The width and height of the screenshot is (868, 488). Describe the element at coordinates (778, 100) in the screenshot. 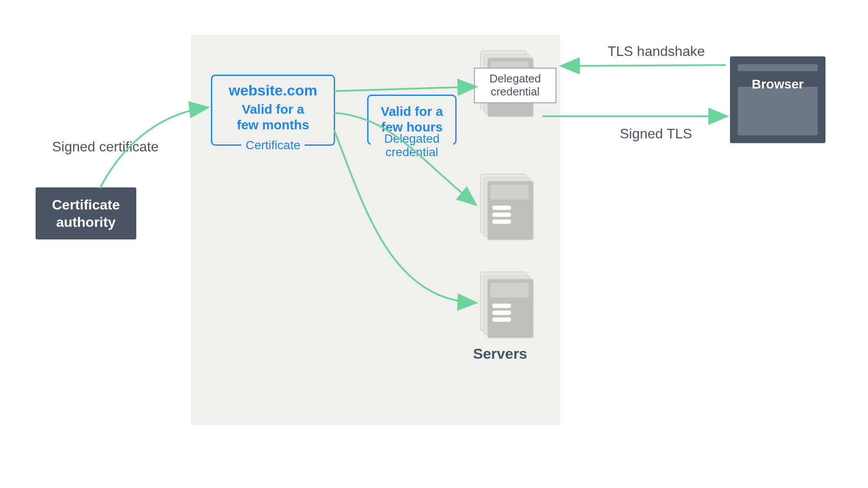

I see `browser-box: Browser` at that location.